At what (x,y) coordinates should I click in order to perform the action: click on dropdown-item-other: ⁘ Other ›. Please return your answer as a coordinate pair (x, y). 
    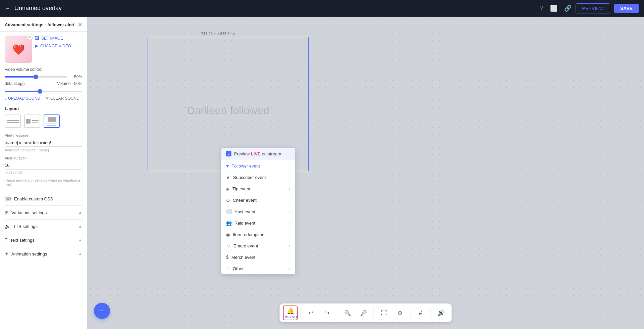
    Looking at the image, I should click on (258, 269).